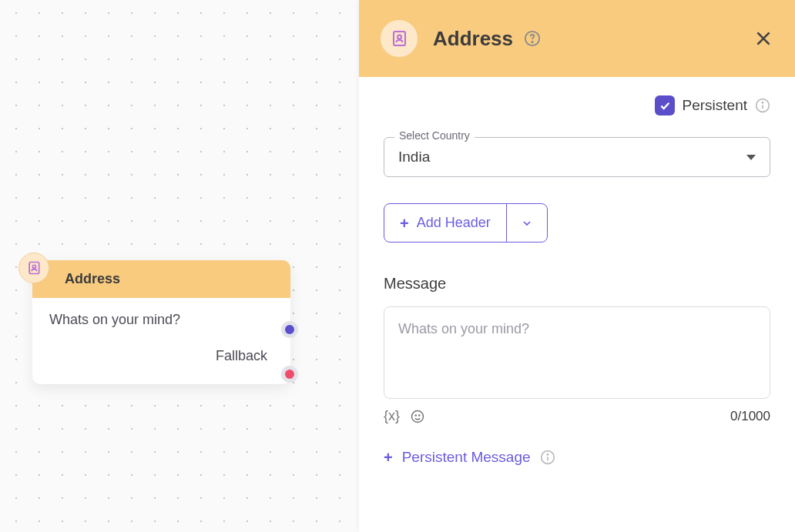 This screenshot has height=532, width=795. I want to click on emoji-icon, so click(418, 417).